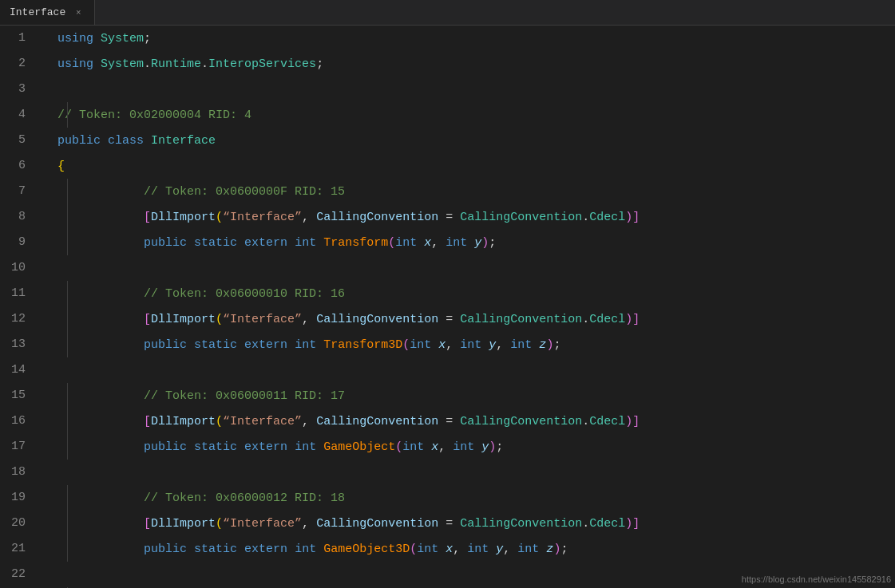  Describe the element at coordinates (244, 294) in the screenshot. I see `token-comment: // Token: 0x06000010 RID: 16` at that location.